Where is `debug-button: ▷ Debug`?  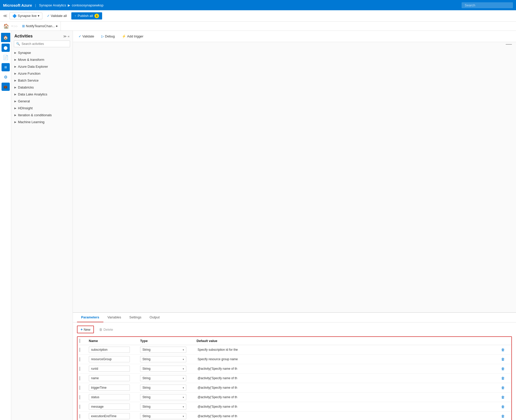
debug-button: ▷ Debug is located at coordinates (108, 36).